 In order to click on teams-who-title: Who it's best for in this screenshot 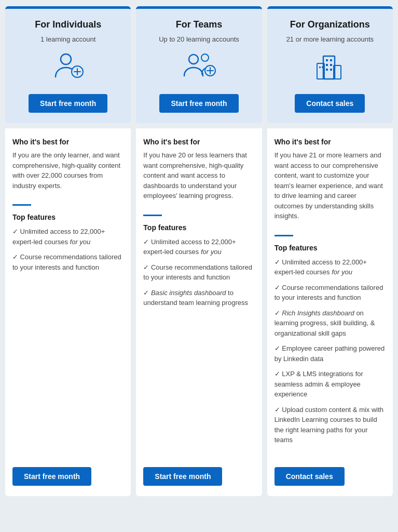, I will do `click(199, 142)`.